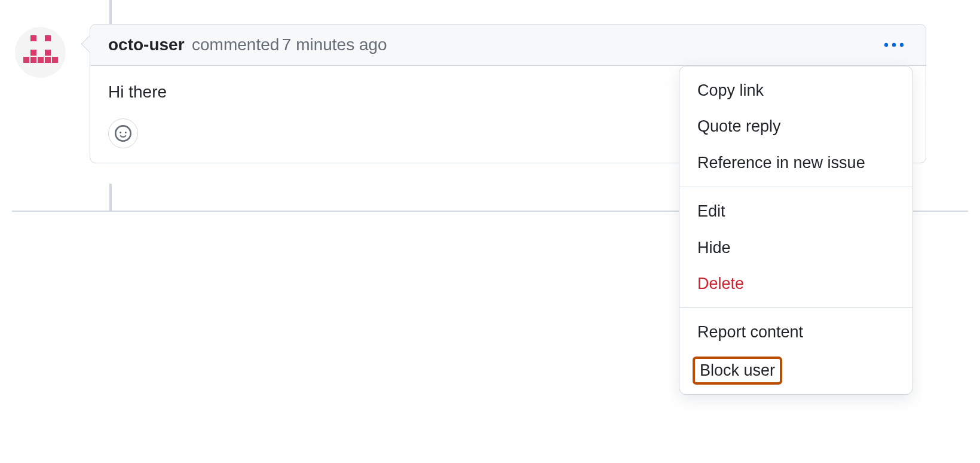 The image size is (980, 463). I want to click on comment-timestamp-link: 7 minutes ago, so click(335, 44).